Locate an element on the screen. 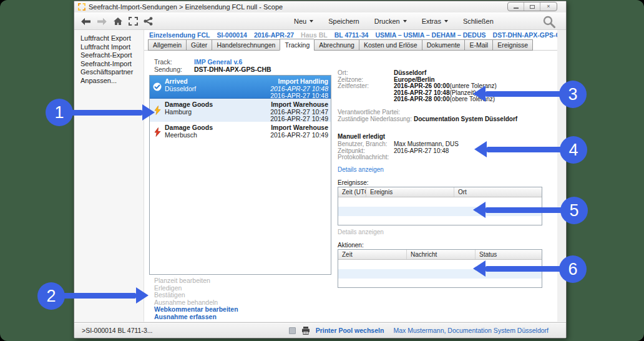 This screenshot has height=341, width=644. menu-extras-label: Extras is located at coordinates (432, 21).